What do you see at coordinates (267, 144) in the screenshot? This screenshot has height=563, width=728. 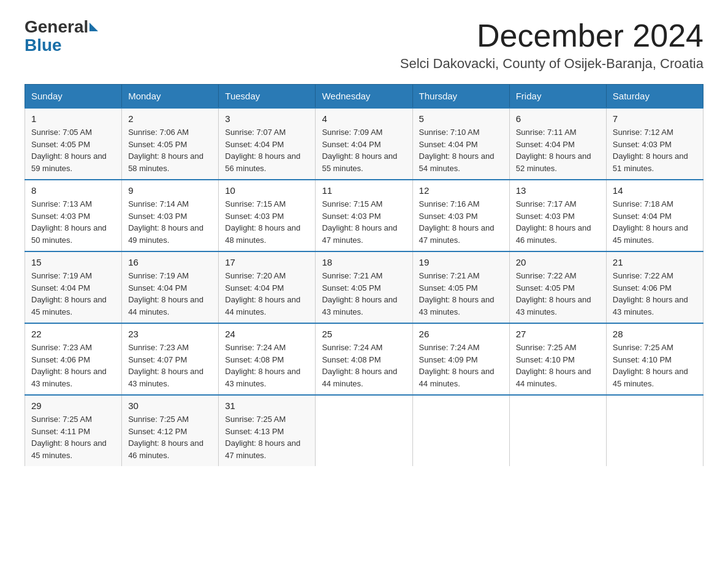 I see `calendar-cell: 3 Sunrise: 7:07 AMSunset: 4:04 PMDayligh…` at bounding box center [267, 144].